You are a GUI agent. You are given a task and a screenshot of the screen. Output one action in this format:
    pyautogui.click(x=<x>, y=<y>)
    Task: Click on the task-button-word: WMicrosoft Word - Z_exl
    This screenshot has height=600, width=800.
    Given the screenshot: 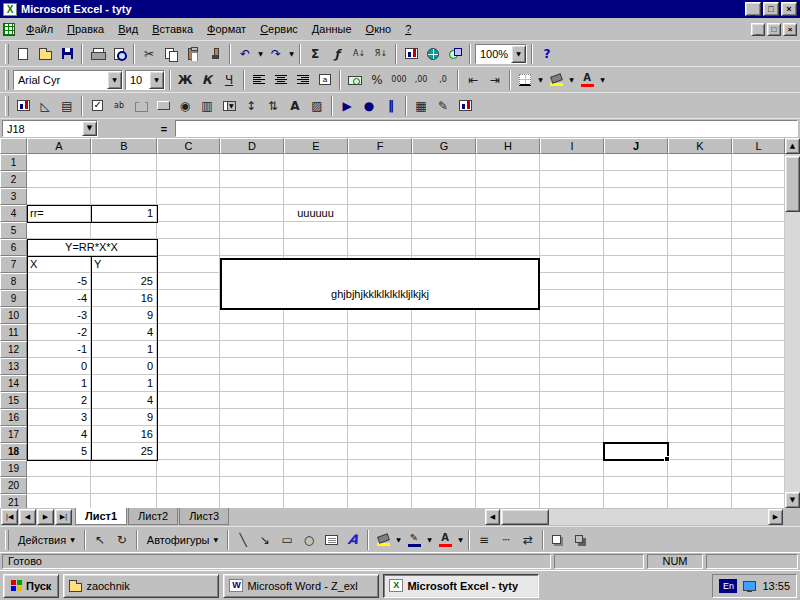 What is the action you would take?
    pyautogui.click(x=301, y=586)
    